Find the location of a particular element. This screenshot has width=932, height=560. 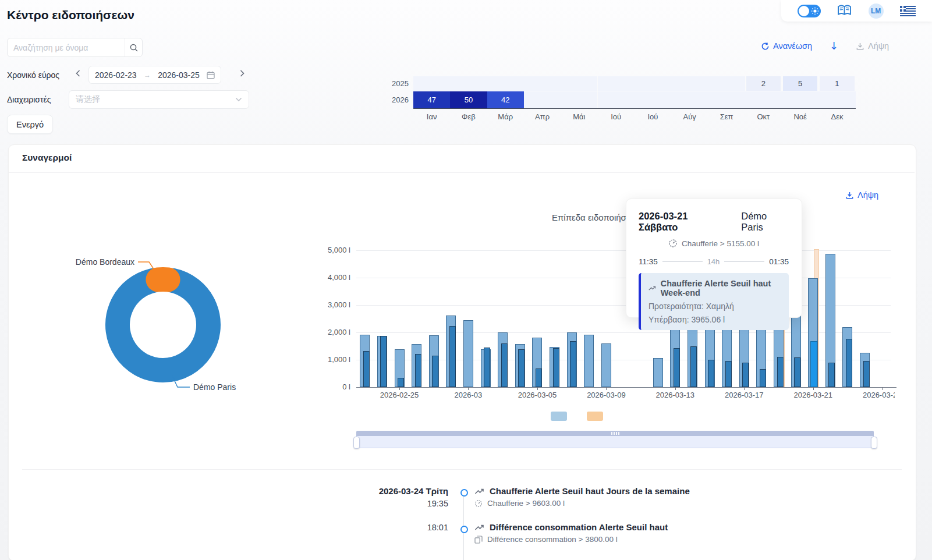

datazoom-grip is located at coordinates (615, 433).